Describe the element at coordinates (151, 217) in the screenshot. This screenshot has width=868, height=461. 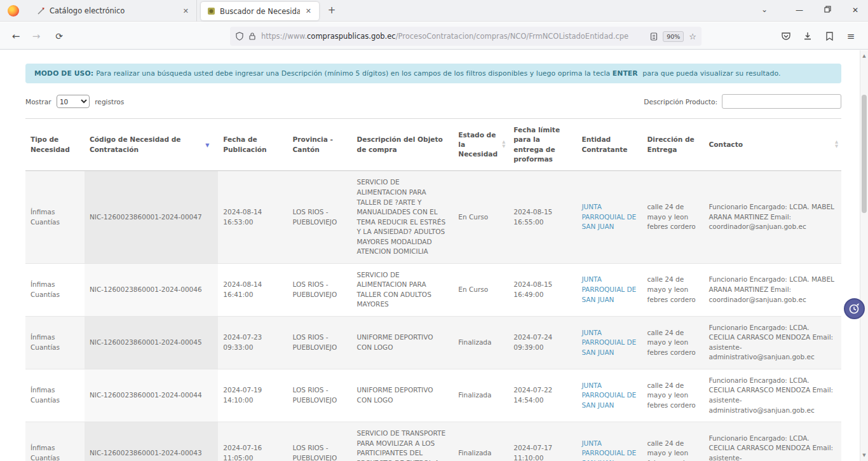
I see `cell-codigo: NIC-1260023860001-2024-00047` at that location.